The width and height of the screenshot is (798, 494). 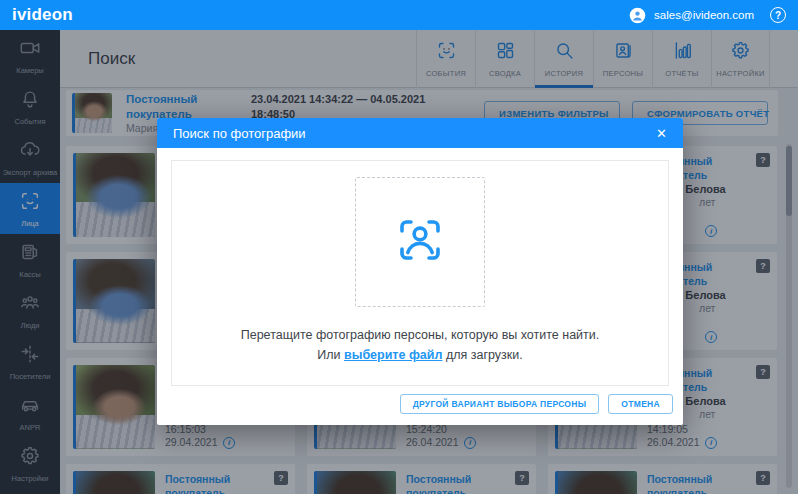 I want to click on avatar, so click(x=638, y=16).